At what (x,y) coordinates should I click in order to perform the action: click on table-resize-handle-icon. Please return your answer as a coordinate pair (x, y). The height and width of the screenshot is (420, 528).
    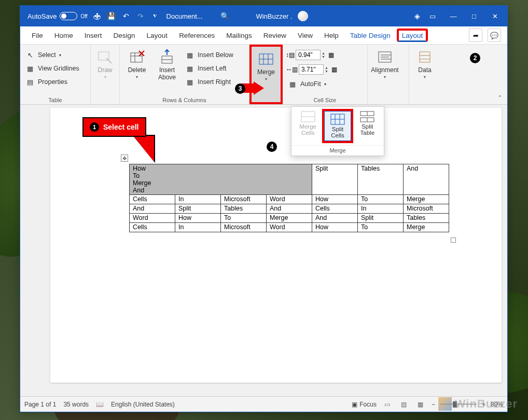
    Looking at the image, I should click on (453, 240).